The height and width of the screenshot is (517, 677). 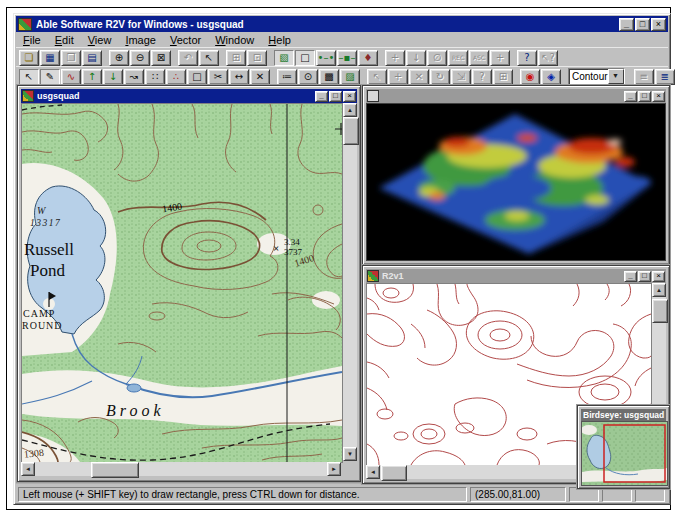 What do you see at coordinates (236, 58) in the screenshot?
I see `control-points-button: ⊞` at bounding box center [236, 58].